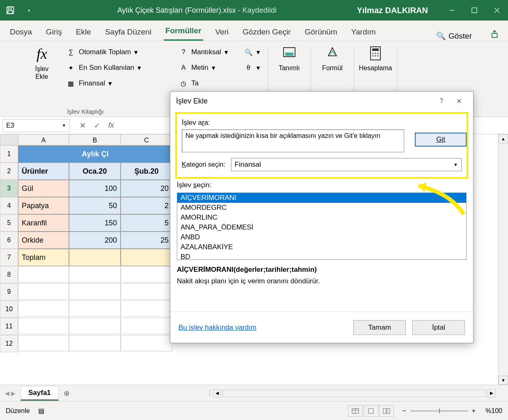 Image resolution: width=508 pixels, height=420 pixels. I want to click on quick-access-dropdown: ▾, so click(29, 11).